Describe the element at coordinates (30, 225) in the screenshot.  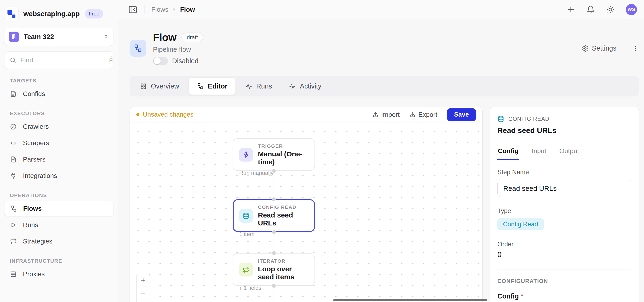
I see `sidebar-item-label: Runs` at that location.